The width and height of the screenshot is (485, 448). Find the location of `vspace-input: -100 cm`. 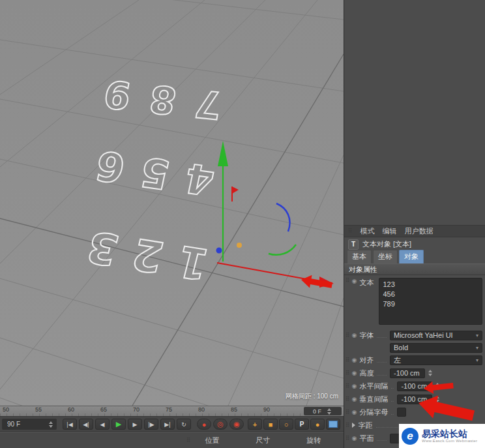

vspace-input: -100 cm is located at coordinates (415, 399).